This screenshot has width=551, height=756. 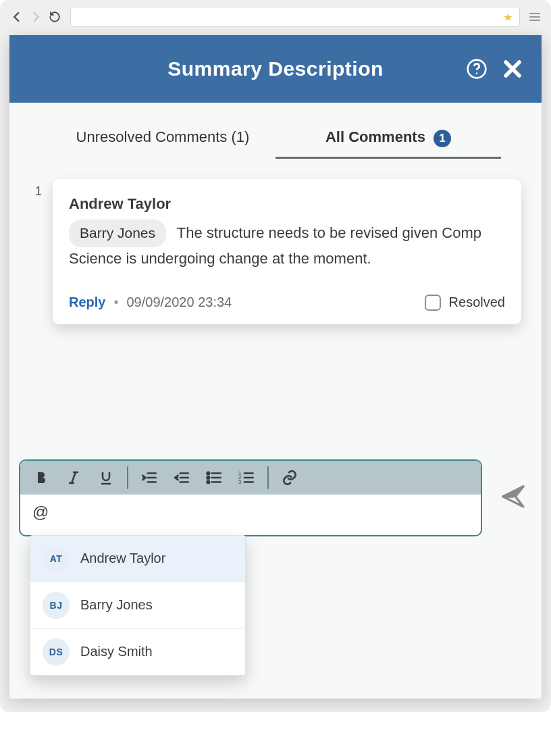 What do you see at coordinates (251, 515) in the screenshot?
I see `compose-input: @` at bounding box center [251, 515].